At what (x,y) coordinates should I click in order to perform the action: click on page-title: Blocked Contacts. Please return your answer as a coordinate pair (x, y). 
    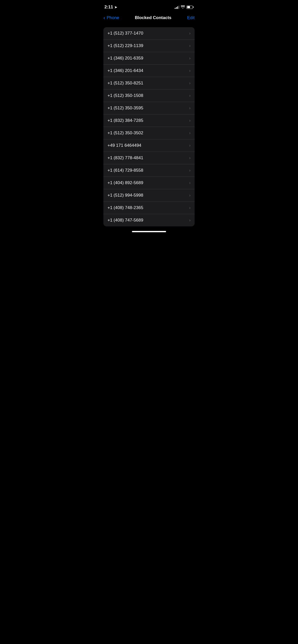
    Looking at the image, I should click on (153, 18).